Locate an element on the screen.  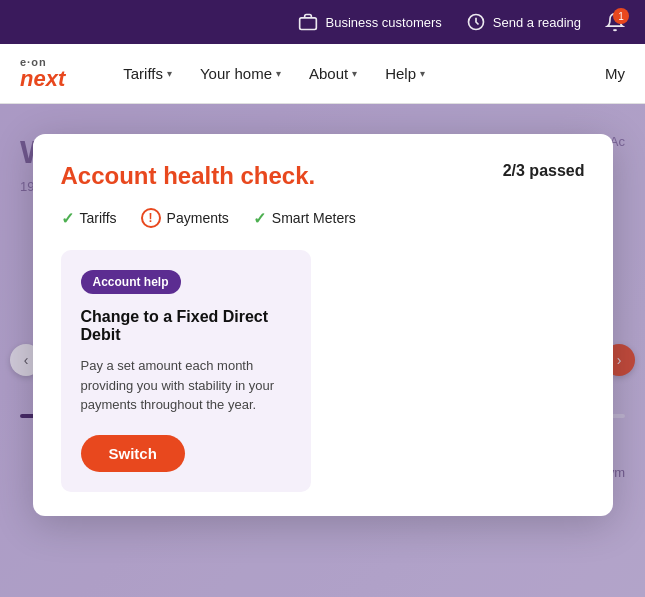
nav-my: My is located at coordinates (615, 74).